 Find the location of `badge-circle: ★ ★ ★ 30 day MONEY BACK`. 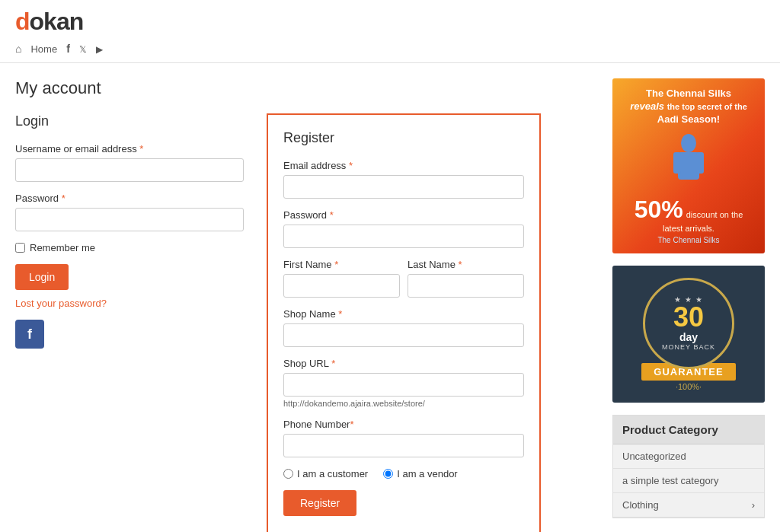

badge-circle: ★ ★ ★ 30 day MONEY BACK is located at coordinates (689, 323).